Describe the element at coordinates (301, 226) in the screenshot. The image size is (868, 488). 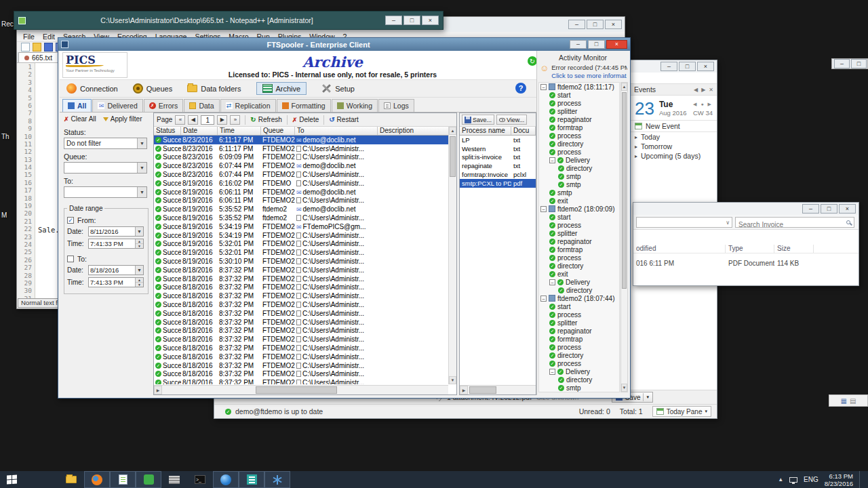
I see `archive-row: Success8/19/20165:34:19 PMFTDEMO2FTdemoP…` at that location.